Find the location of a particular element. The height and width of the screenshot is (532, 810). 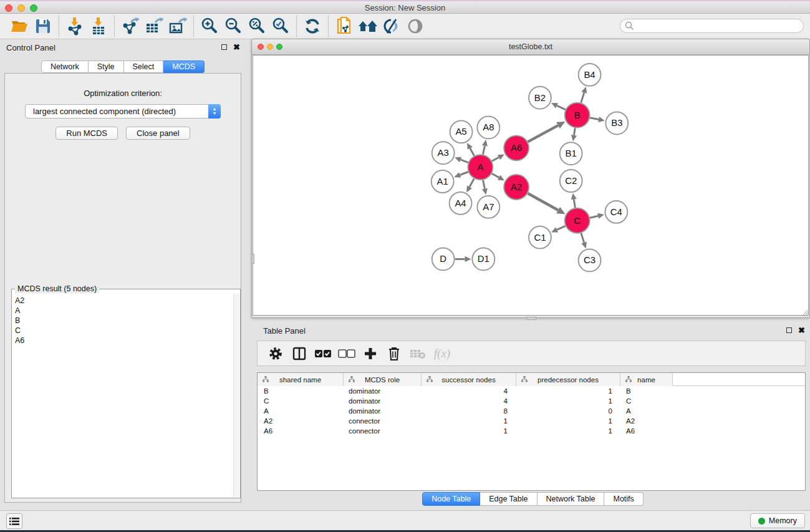

task-history-button is located at coordinates (14, 521).